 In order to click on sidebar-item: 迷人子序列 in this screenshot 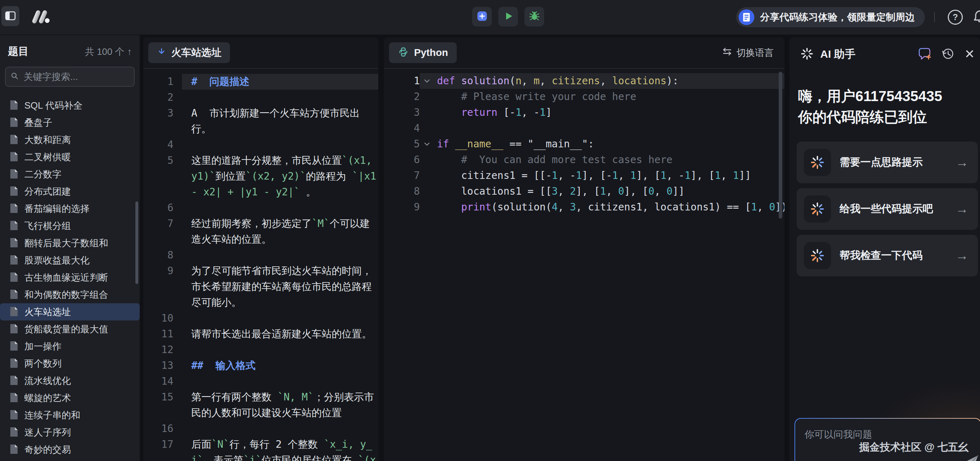, I will do `click(70, 432)`.